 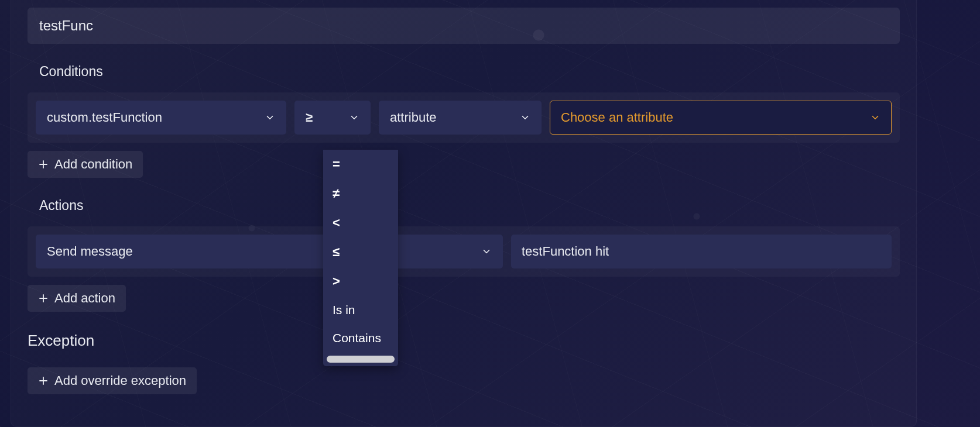 I want to click on action-row: Send message, so click(x=464, y=252).